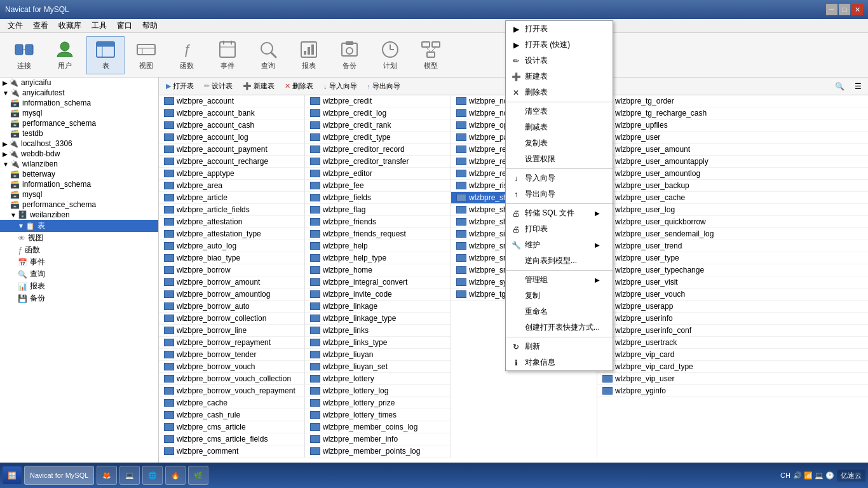  I want to click on context-menu-open-table-quick: ▶ 打开表 (快速), so click(559, 44).